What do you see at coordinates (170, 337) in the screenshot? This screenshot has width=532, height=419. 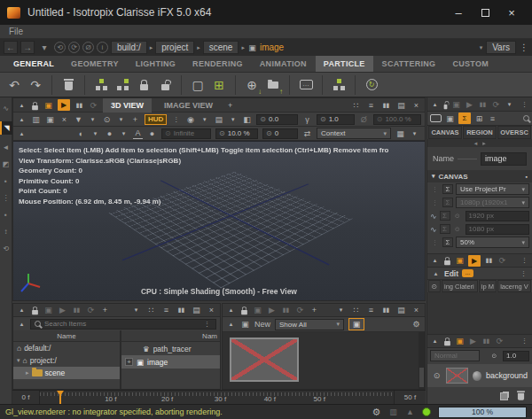 I see `list-name-header: Nam` at bounding box center [170, 337].